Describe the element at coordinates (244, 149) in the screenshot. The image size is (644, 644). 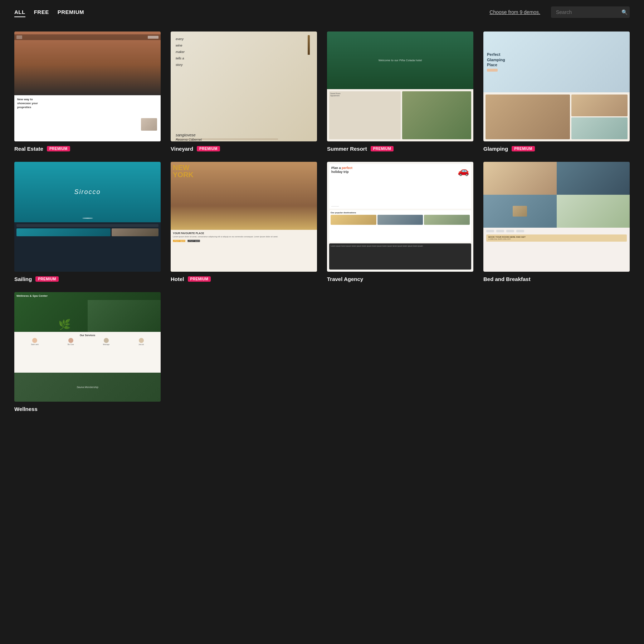
I see `vineyard-label: Vineyard PREMIUM` at that location.